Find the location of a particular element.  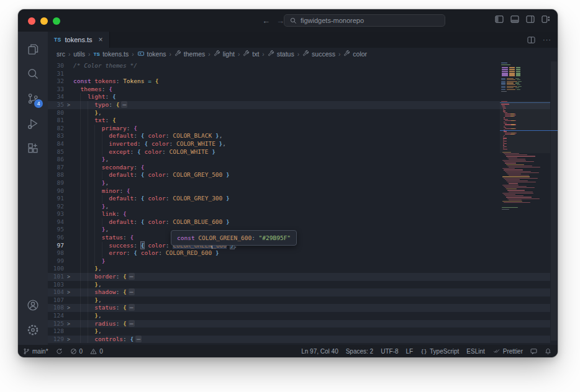

code-line-87: 87 secondary: { is located at coordinates (299, 167).